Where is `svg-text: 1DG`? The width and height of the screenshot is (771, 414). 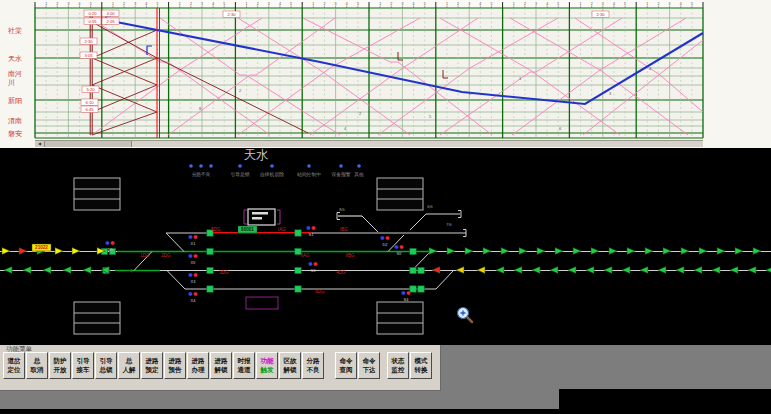 svg-text: 1DG is located at coordinates (145, 256).